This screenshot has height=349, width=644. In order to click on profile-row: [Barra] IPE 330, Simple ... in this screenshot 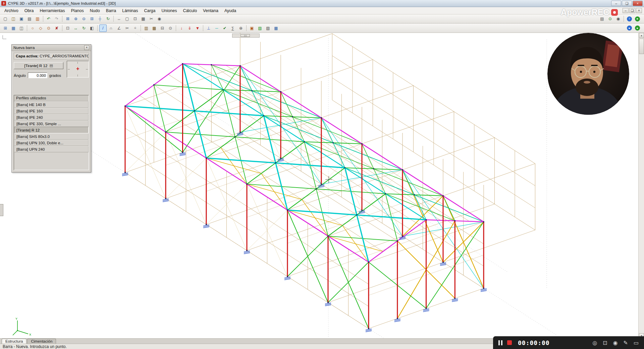, I will do `click(51, 123)`.